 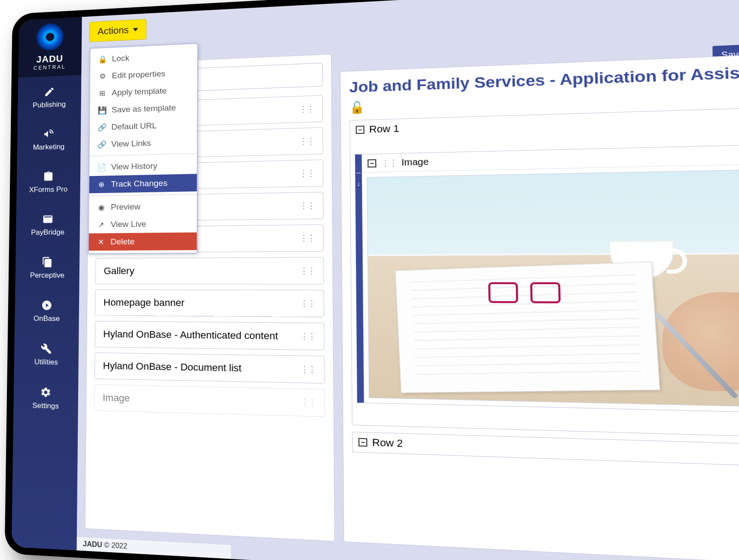 I want to click on sidebar-item-label: Marketing, so click(x=49, y=147).